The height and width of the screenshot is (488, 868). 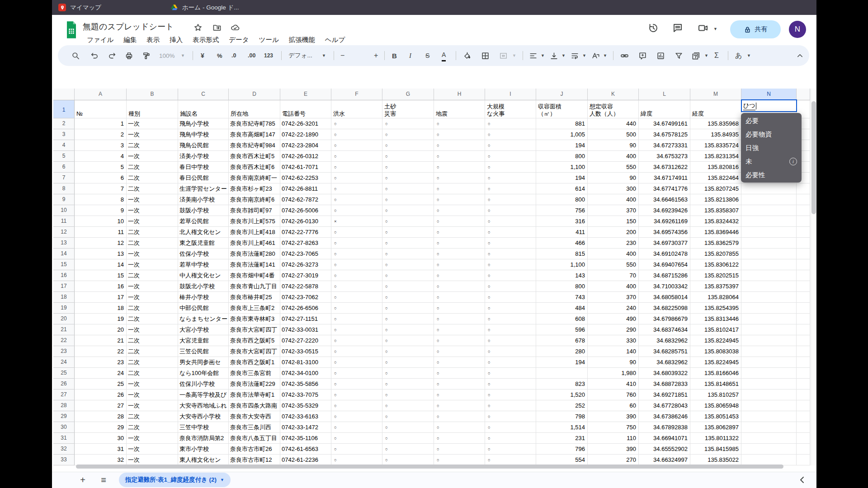 What do you see at coordinates (562, 449) in the screenshot?
I see `cell: 796` at bounding box center [562, 449].